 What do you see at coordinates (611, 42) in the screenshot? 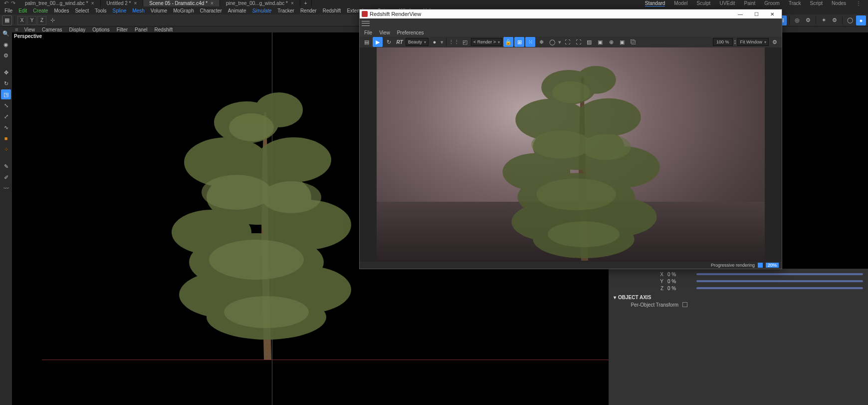
I see `add-icon: ⊕` at bounding box center [611, 42].